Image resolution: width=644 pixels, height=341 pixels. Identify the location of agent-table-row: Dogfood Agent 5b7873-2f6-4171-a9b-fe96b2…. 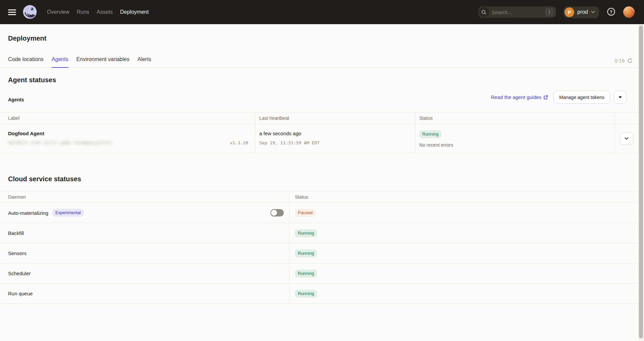
(319, 139).